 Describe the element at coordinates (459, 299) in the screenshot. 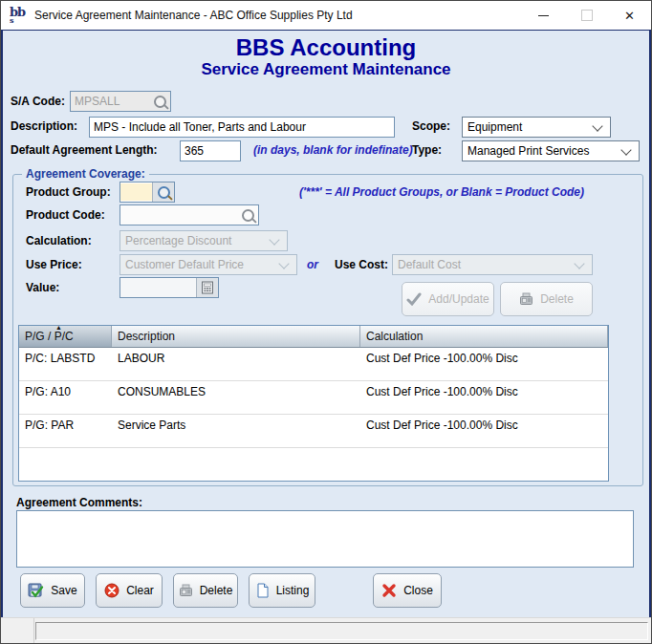

I see `add-update-label: Add/Update` at that location.